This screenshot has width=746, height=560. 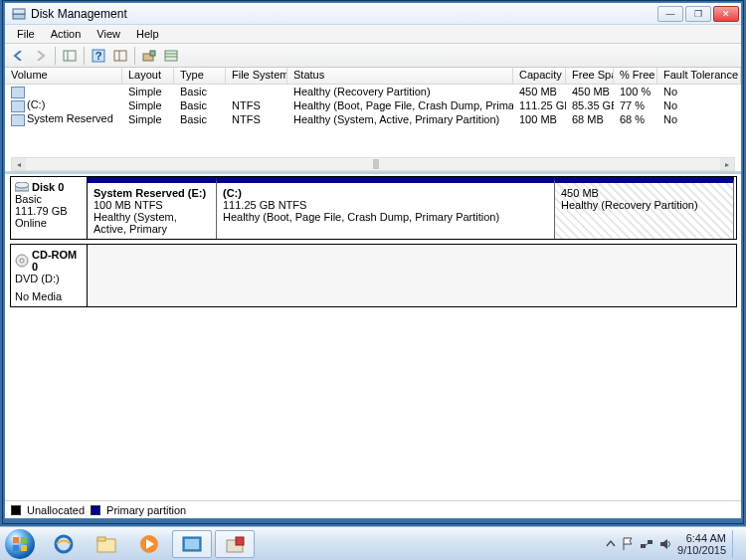 I want to click on cdrom-type: DVD (D:), so click(x=49, y=279).